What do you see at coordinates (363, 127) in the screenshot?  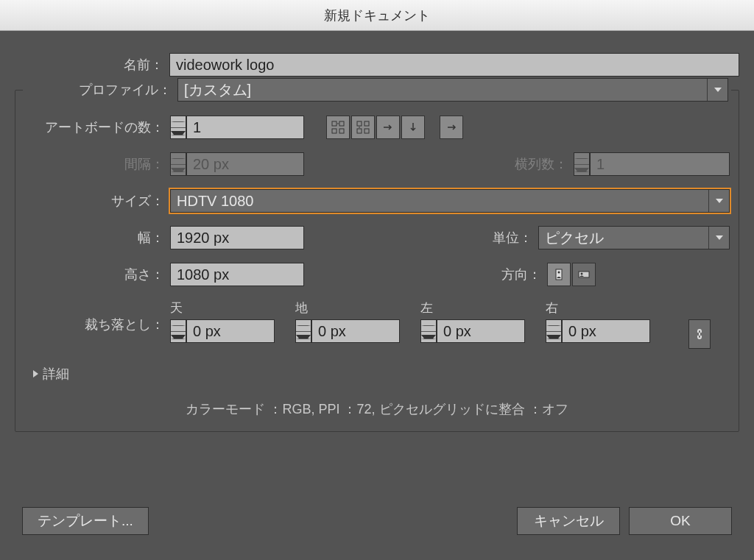 I see `grid-by-col-icon` at bounding box center [363, 127].